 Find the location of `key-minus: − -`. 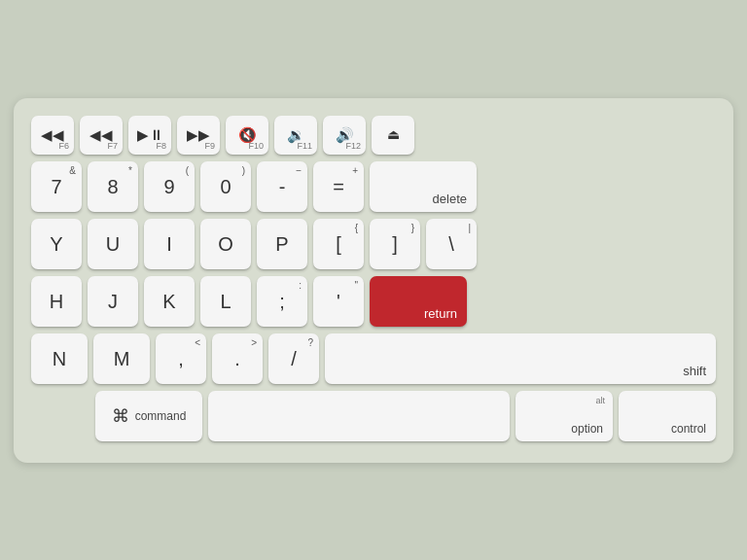

key-minus: − - is located at coordinates (282, 187).